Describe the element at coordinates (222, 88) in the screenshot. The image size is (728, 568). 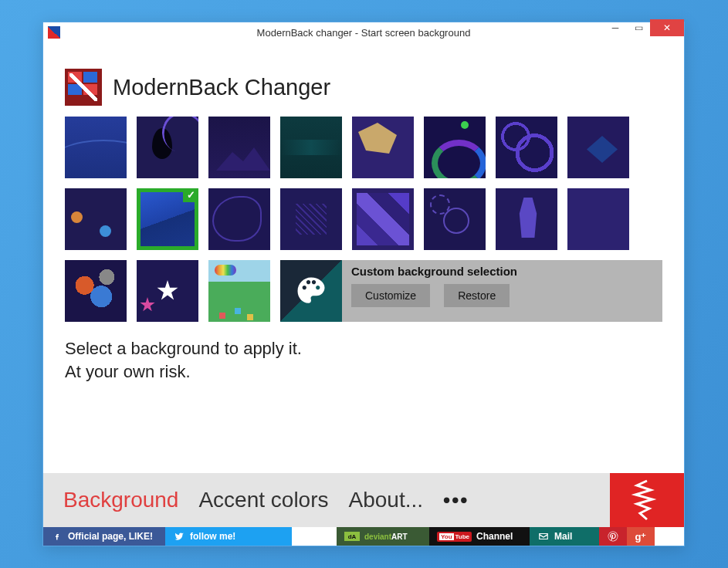
I see `app-title: ModernBack Changer` at that location.